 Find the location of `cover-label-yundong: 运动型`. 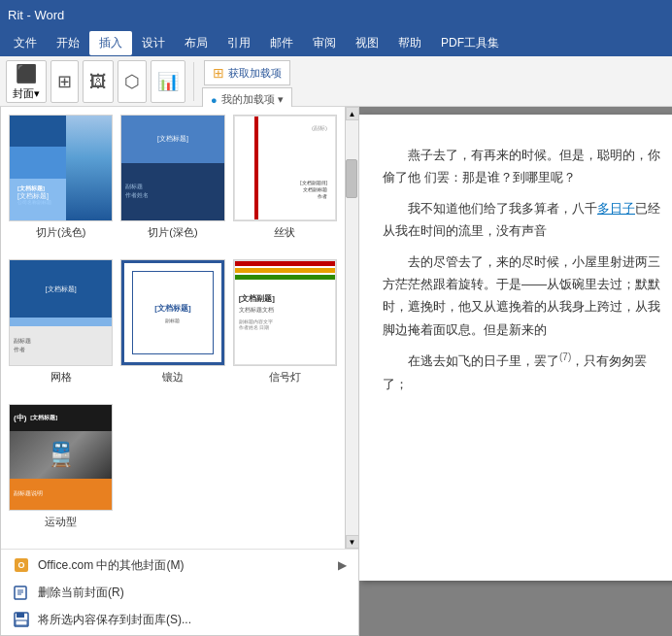

cover-label-yundong: 运动型 is located at coordinates (60, 522).